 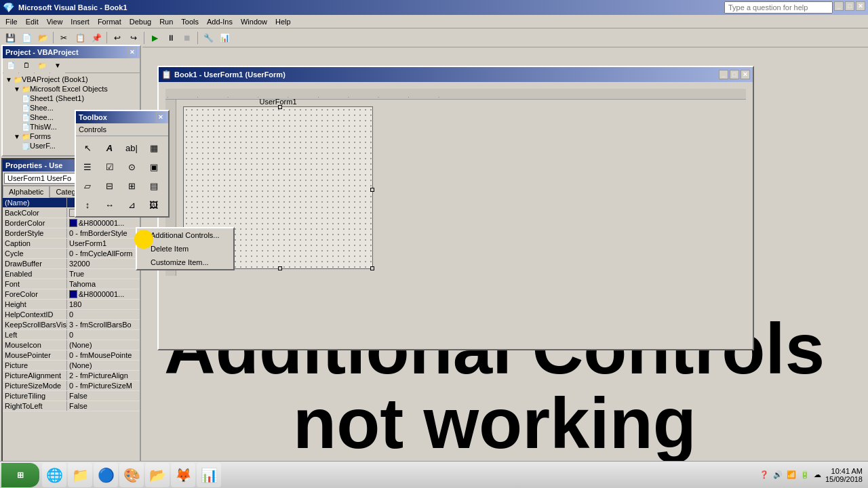 I want to click on toolbox-listbox: ☰, so click(x=87, y=167).